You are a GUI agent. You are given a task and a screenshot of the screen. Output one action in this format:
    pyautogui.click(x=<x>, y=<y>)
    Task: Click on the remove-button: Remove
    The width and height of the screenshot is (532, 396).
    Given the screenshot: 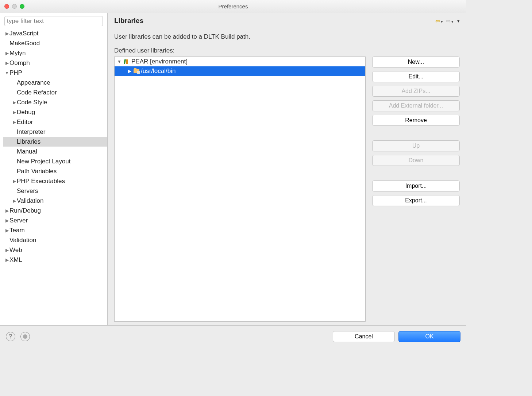 What is the action you would take?
    pyautogui.click(x=416, y=120)
    